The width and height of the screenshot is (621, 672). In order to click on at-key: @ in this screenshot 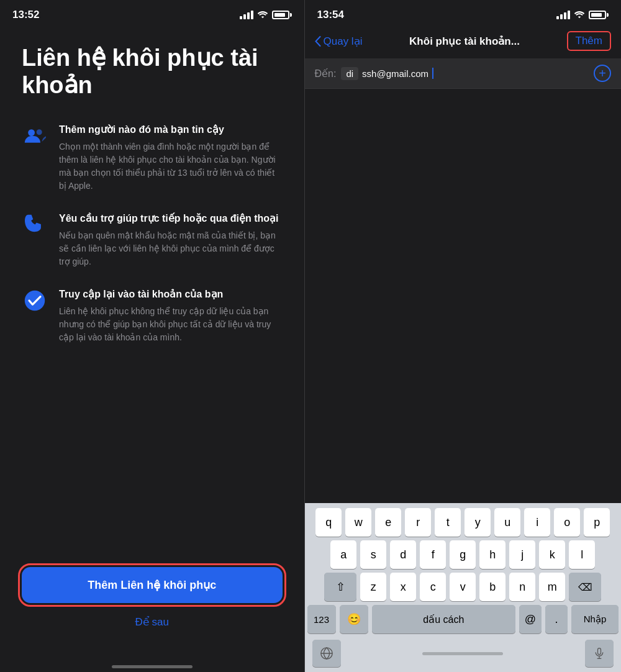, I will do `click(530, 619)`.